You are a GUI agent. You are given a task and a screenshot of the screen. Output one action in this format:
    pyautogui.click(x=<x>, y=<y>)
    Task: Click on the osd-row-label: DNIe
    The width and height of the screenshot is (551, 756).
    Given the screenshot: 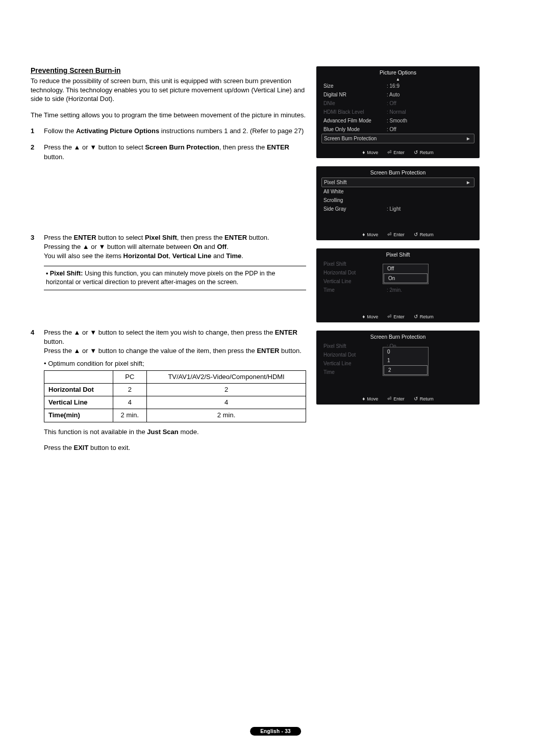 What is the action you would take?
    pyautogui.click(x=354, y=103)
    